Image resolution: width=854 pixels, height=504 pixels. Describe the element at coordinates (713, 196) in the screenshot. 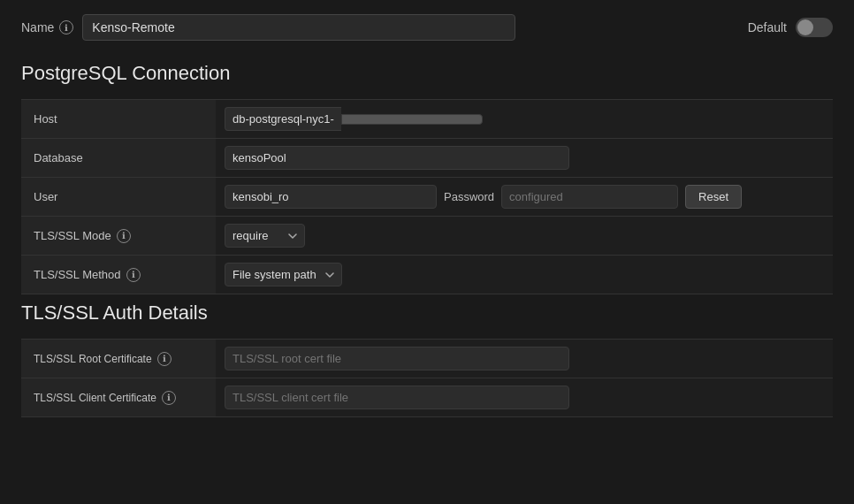

I see `reset-button: Reset` at that location.